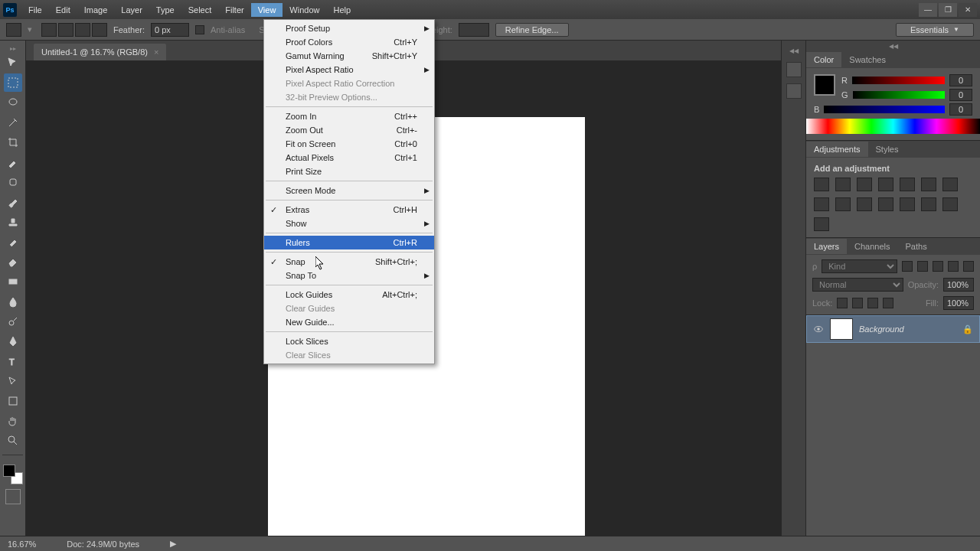 This screenshot has height=551, width=980. Describe the element at coordinates (96, 10) in the screenshot. I see `menu-image: Image` at that location.